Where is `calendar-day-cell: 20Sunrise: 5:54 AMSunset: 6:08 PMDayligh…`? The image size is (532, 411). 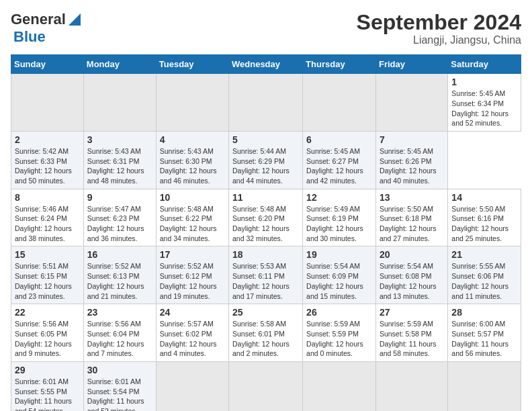
calendar-day-cell: 20Sunrise: 5:54 AMSunset: 6:08 PMDayligh… is located at coordinates (411, 275).